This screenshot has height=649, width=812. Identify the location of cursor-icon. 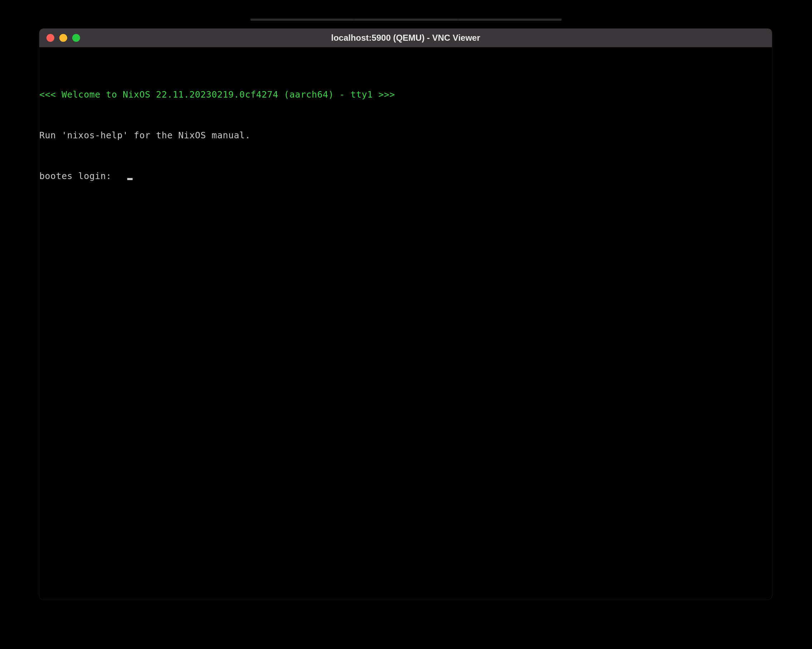
(130, 179).